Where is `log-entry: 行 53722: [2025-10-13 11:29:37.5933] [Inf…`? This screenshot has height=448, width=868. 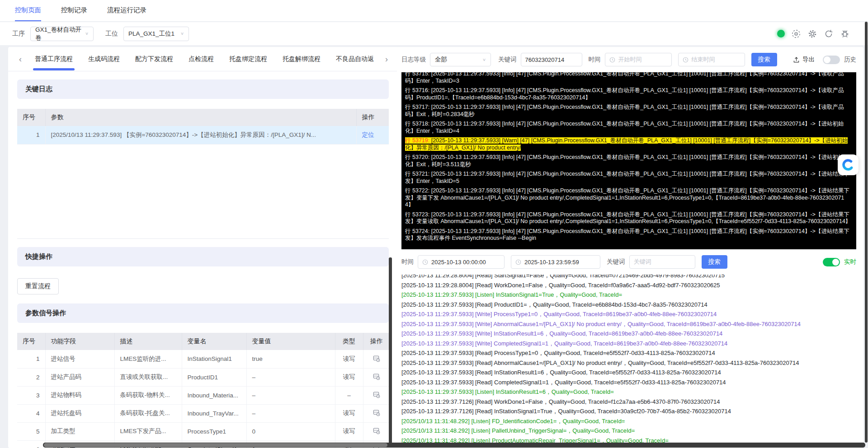
log-entry: 行 53722: [2025-10-13 11:29:37.5933] [Inf… is located at coordinates (628, 198).